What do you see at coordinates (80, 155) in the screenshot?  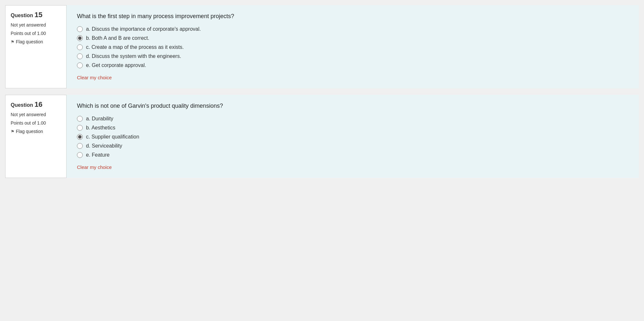 I see `radio-q16e` at bounding box center [80, 155].